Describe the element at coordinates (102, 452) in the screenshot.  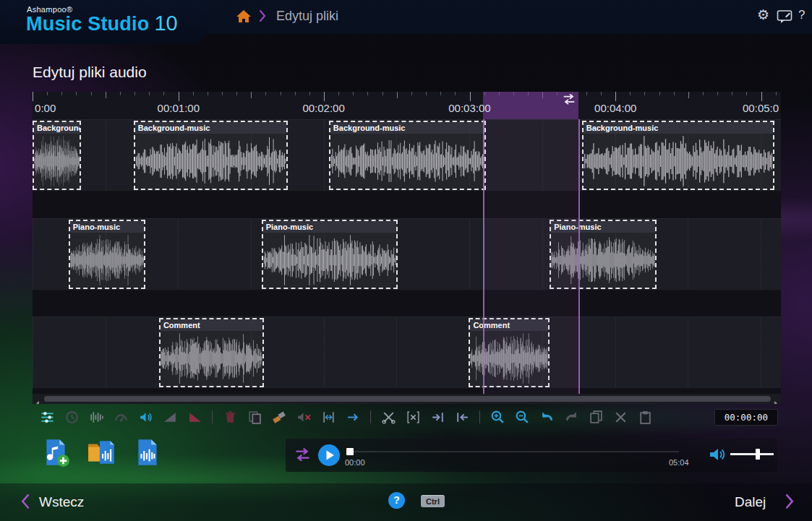
I see `file-actions` at that location.